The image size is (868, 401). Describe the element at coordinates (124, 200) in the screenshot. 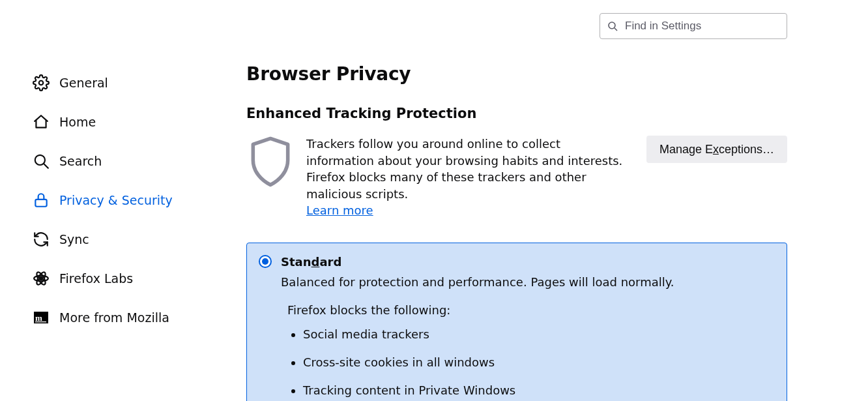

I see `sidebar-item-privacy: Privacy & Security` at that location.